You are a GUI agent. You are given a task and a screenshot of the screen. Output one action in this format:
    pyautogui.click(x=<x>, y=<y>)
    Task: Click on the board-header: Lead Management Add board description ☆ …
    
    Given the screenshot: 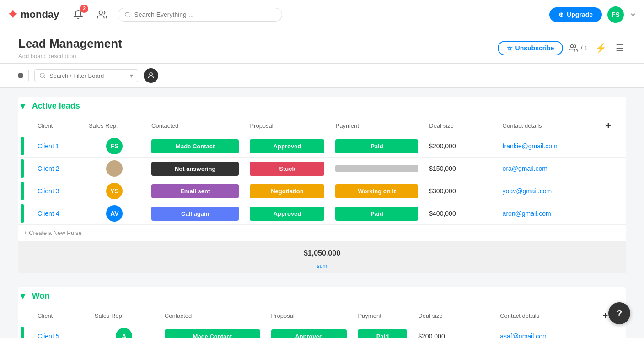 What is the action you would take?
    pyautogui.click(x=322, y=47)
    